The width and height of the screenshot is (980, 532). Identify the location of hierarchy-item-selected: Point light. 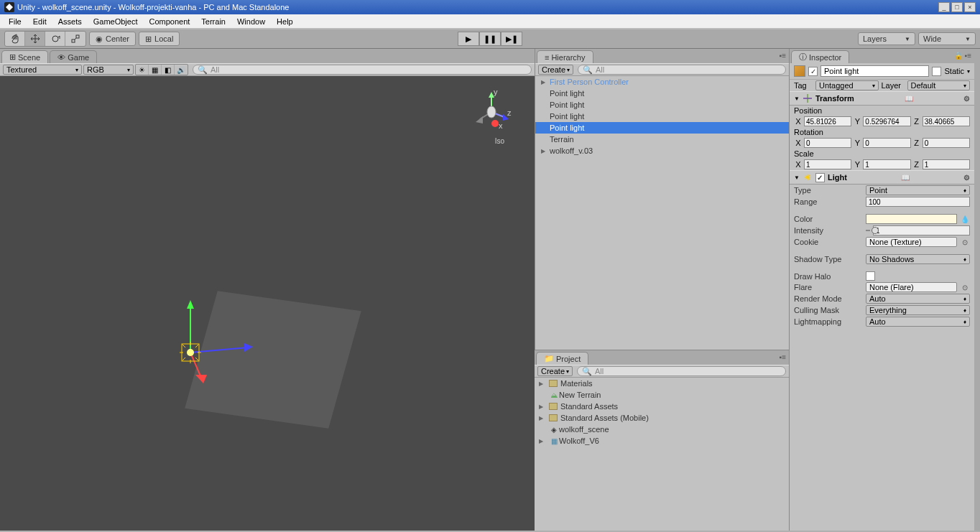
(662, 128).